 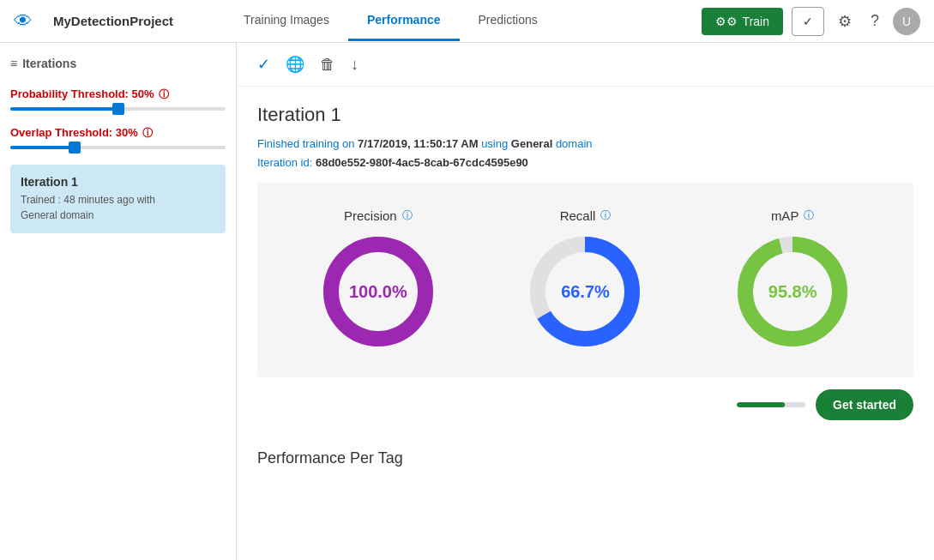 What do you see at coordinates (585, 280) in the screenshot?
I see `recall-card: Recall ⓘ 66.7%` at bounding box center [585, 280].